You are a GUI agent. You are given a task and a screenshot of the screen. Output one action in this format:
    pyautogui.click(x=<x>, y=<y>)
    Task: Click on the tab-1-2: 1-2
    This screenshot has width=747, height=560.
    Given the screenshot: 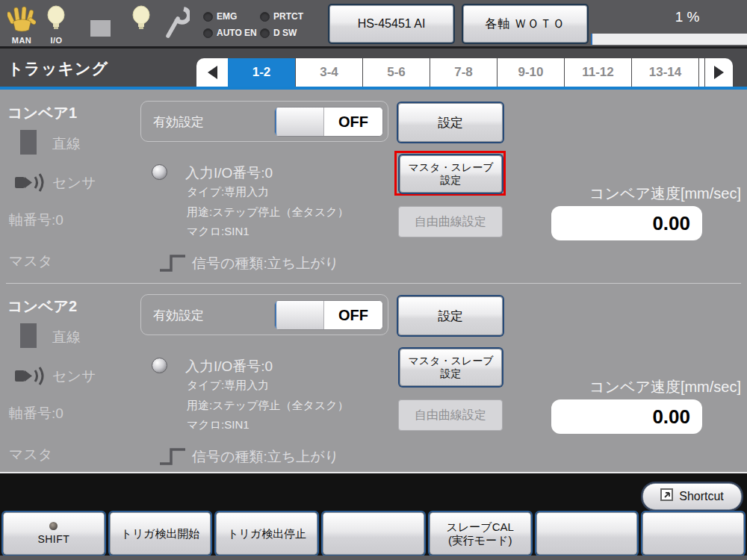 What is the action you would take?
    pyautogui.click(x=261, y=72)
    